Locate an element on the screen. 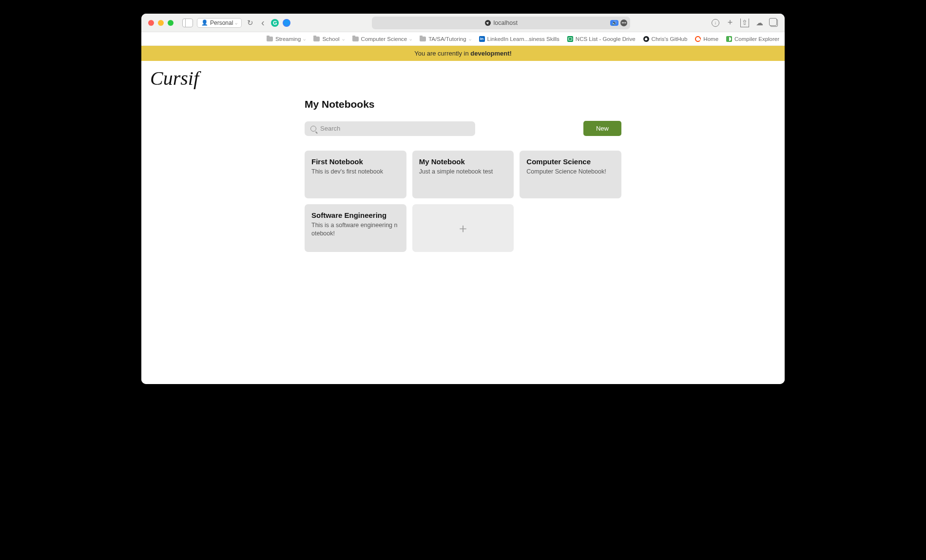  notebook-title: My Notebook is located at coordinates (463, 162).